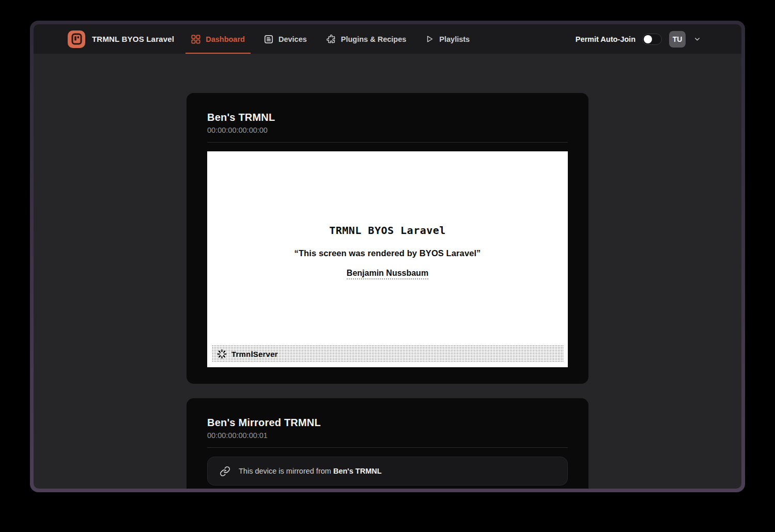 The image size is (775, 532). I want to click on toggle-knob, so click(648, 39).